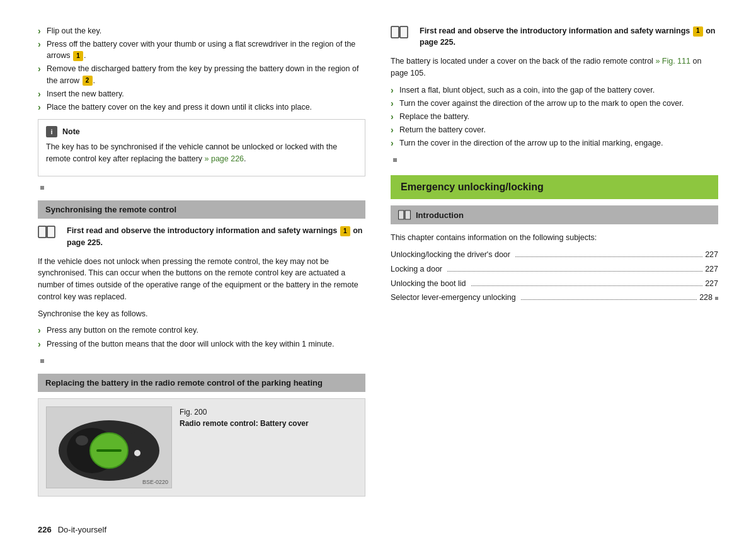 This screenshot has width=756, height=552. I want to click on toc-label-1: Unlocking/locking the driver's door, so click(450, 255).